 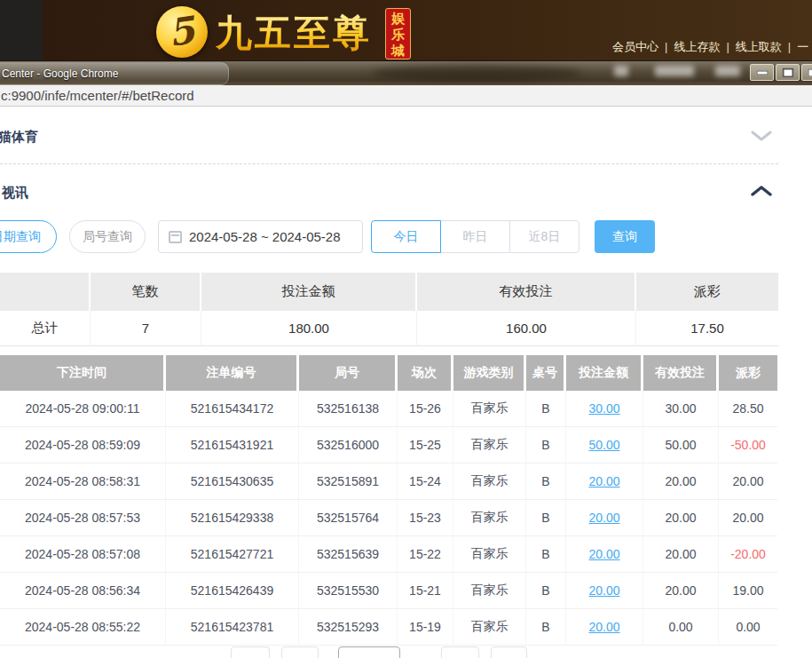 I want to click on cell-bet_id: 521615430635, so click(x=233, y=481).